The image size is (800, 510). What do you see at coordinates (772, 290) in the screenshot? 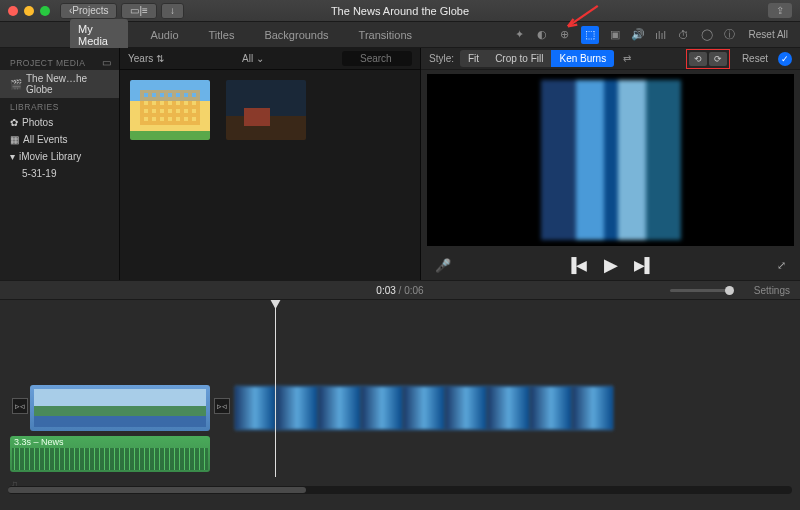
I see `timeline-settings-button: Settings` at bounding box center [772, 290].